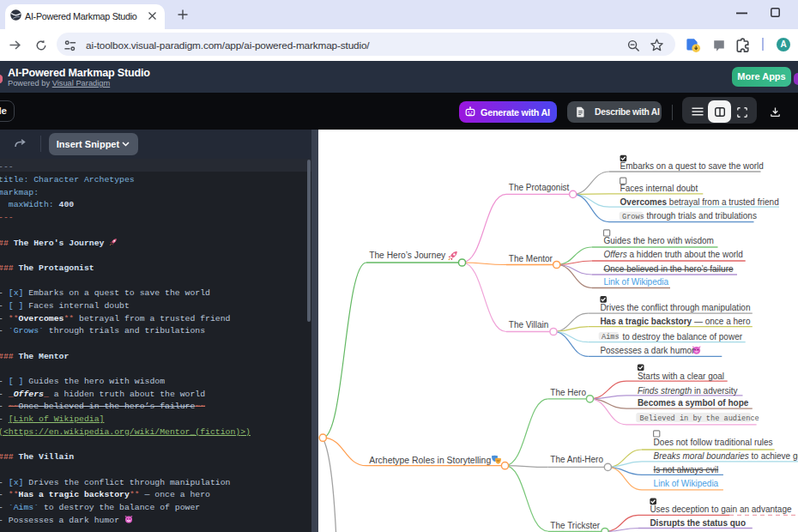 This screenshot has height=532, width=798. What do you see at coordinates (698, 523) in the screenshot?
I see `svg-text: Disrupts the status quo` at bounding box center [698, 523].